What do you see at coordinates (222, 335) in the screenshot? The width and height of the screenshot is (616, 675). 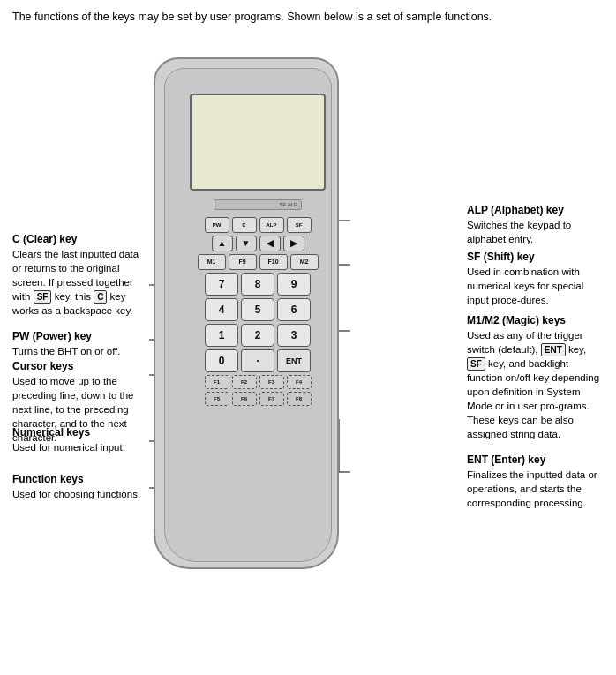 I see `key-1: 1` at bounding box center [222, 335].